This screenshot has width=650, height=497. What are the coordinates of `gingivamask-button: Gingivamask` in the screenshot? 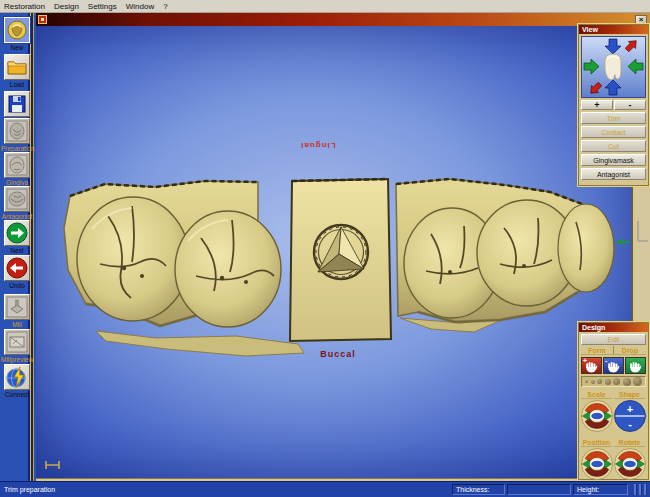 It's located at (614, 160).